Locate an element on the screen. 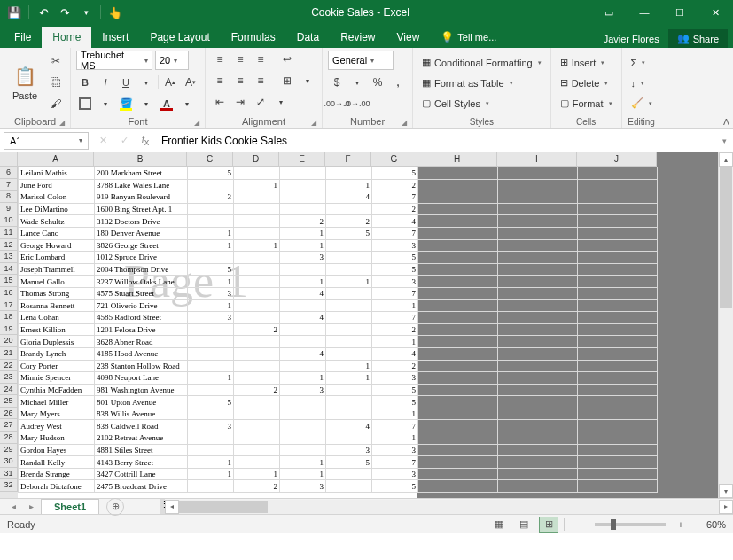 This screenshot has width=733, height=560. row-header: 17 is located at coordinates (9, 306).